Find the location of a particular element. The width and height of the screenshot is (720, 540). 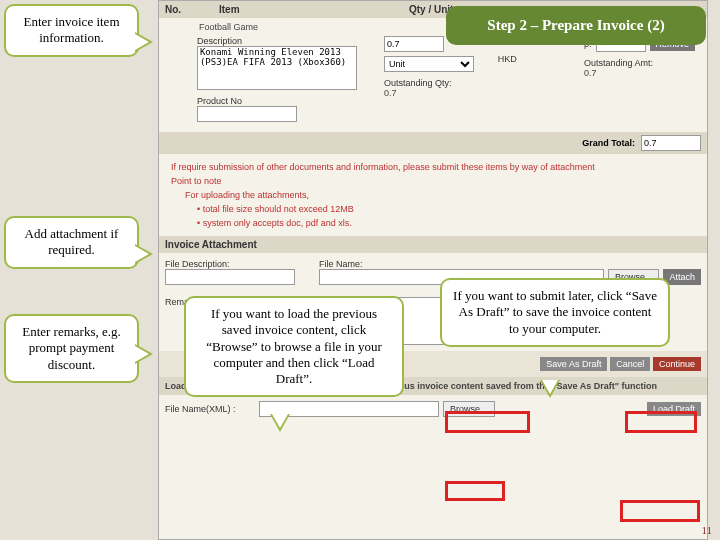

out-qty-value: 0.7 is located at coordinates (439, 93).